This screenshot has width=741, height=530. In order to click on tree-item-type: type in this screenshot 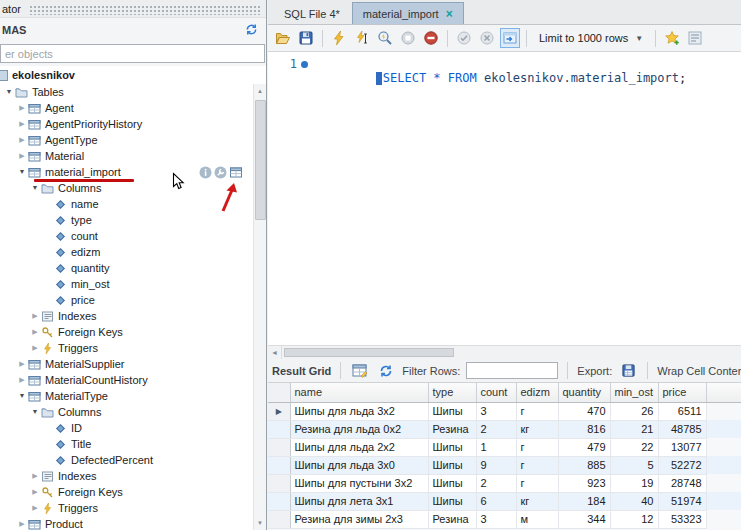, I will do `click(126, 220)`.